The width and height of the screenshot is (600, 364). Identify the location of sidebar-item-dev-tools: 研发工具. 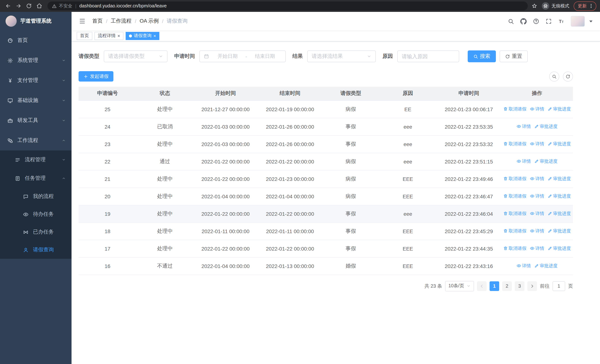
(36, 121).